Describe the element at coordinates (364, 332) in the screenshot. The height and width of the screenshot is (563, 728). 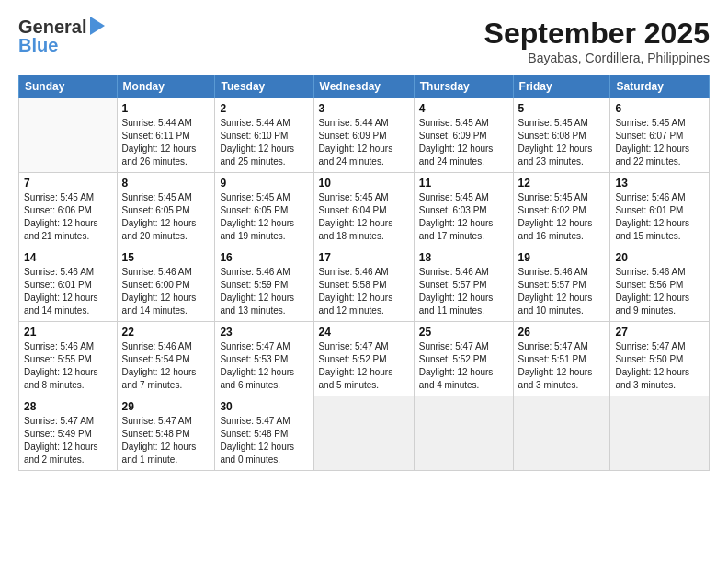
I see `day-number: 24` at that location.